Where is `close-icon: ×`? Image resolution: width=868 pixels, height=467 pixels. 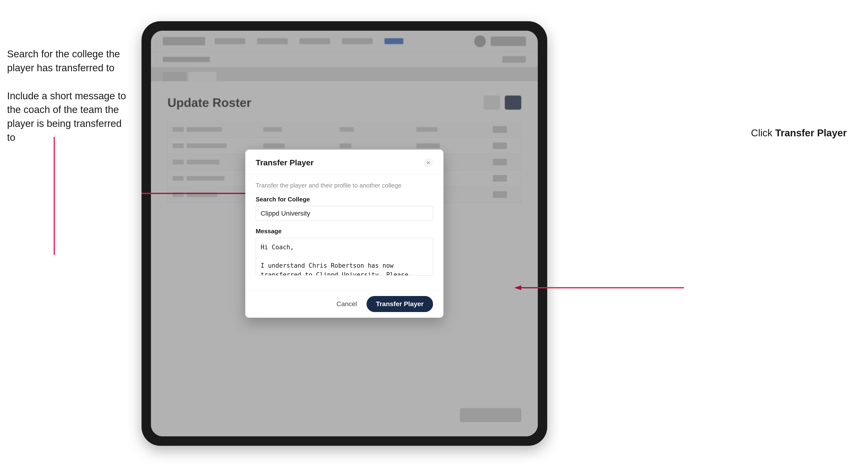 close-icon: × is located at coordinates (429, 163).